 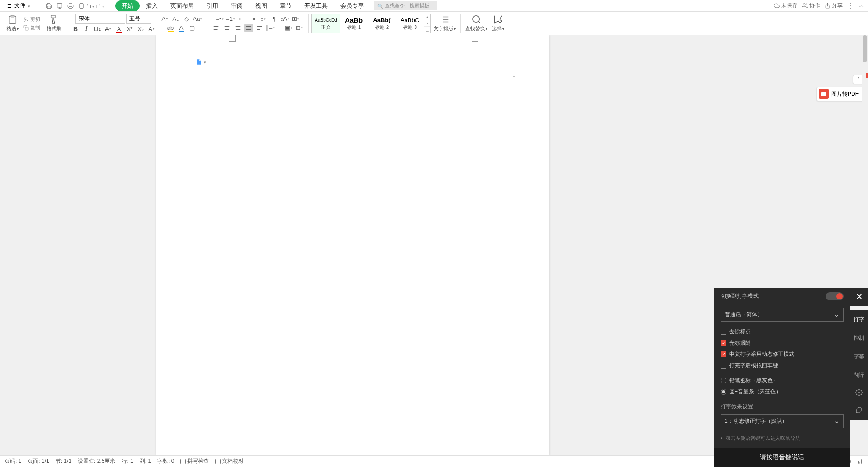 I want to click on align-center-button, so click(x=227, y=28).